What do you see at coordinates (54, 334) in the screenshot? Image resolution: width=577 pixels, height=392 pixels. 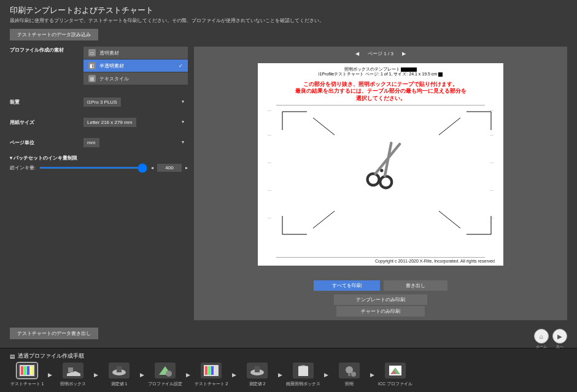 I see `write-data-button: テストチャートのデータ書き出し` at bounding box center [54, 334].